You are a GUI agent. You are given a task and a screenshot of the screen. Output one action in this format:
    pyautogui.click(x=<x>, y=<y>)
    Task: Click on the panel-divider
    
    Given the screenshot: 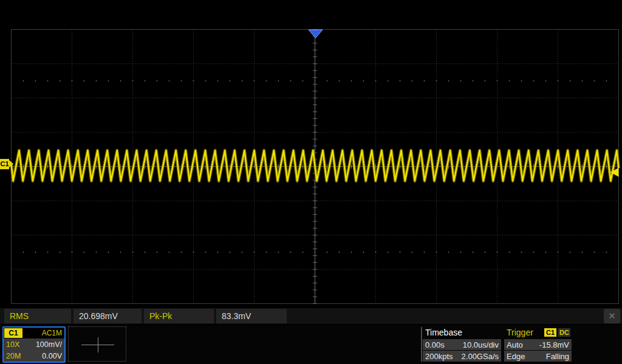 What is the action you would take?
    pyautogui.click(x=422, y=345)
    